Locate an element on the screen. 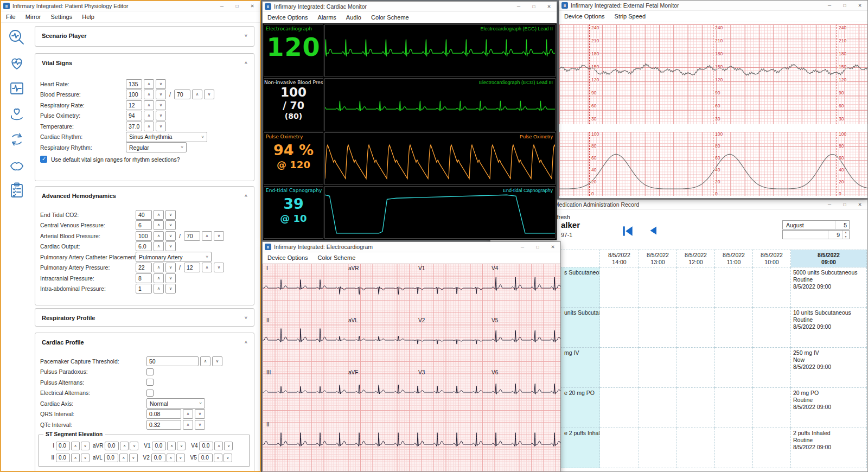  st-V2-step-up-button: ∧ is located at coordinates (171, 458).